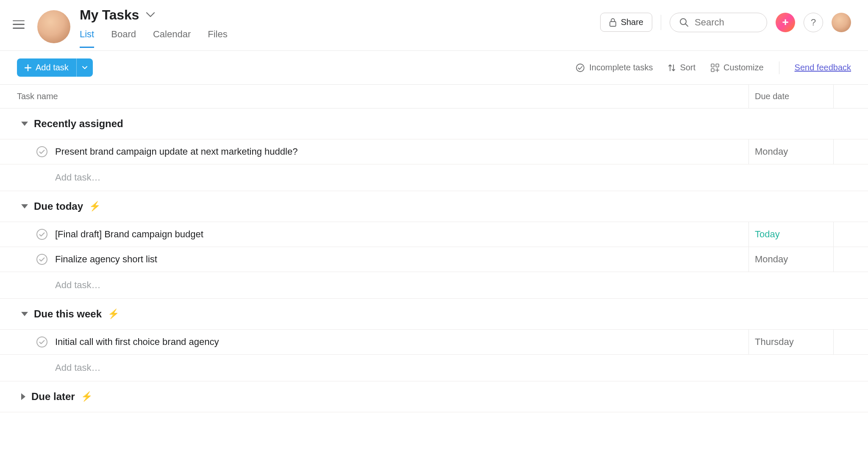  I want to click on share-label: Share, so click(632, 22).